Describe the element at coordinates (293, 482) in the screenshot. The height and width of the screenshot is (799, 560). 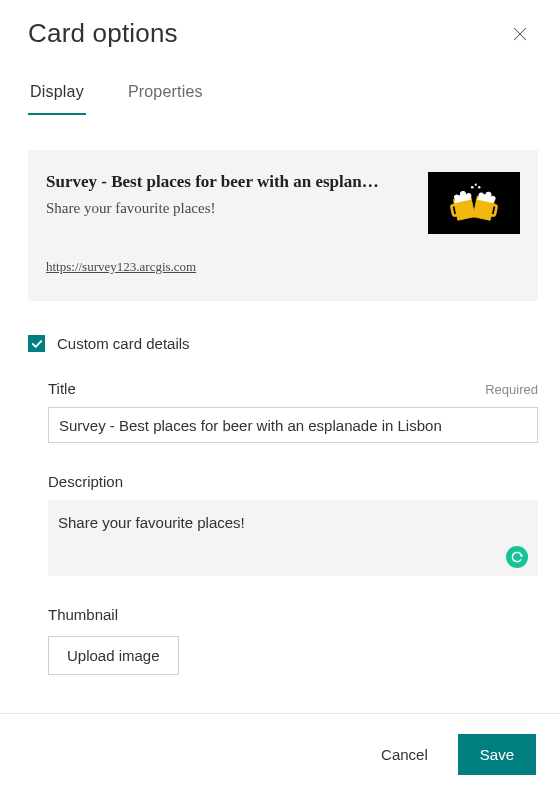
I see `description-label-row: Description` at that location.